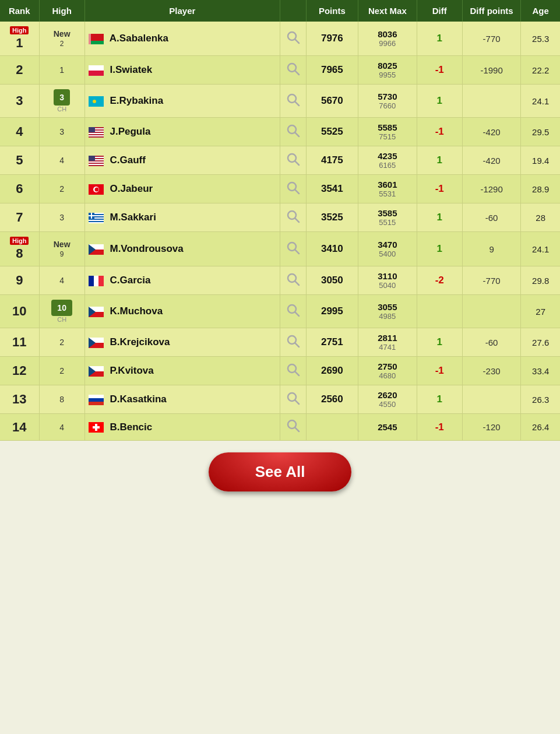 The height and width of the screenshot is (734, 560). I want to click on col-points: Points, so click(332, 10).